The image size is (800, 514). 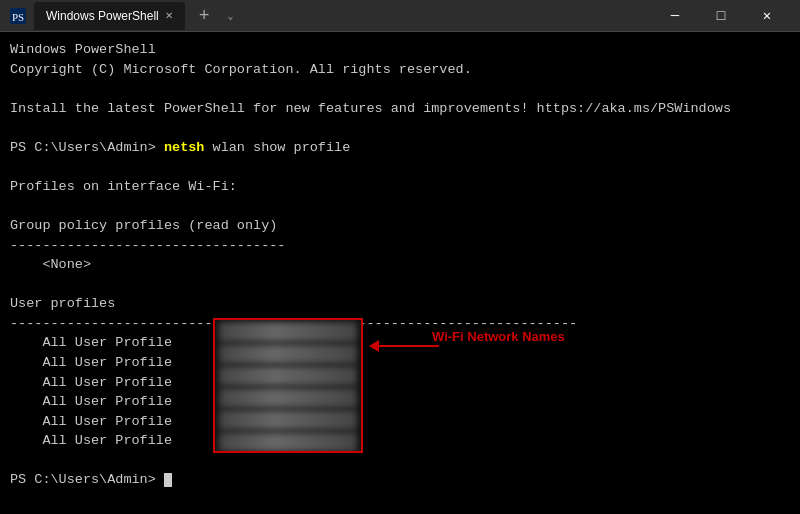 What do you see at coordinates (120, 440) in the screenshot?
I see `profile-line6: All User Profile :` at bounding box center [120, 440].